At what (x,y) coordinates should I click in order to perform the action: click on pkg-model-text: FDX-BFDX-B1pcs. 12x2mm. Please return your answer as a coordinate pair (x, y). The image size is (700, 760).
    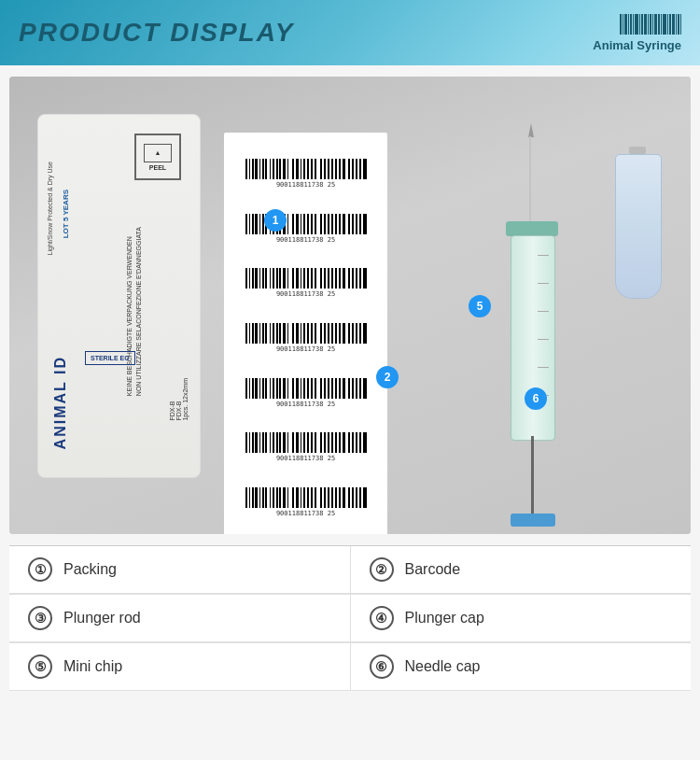
    Looking at the image, I should click on (179, 400).